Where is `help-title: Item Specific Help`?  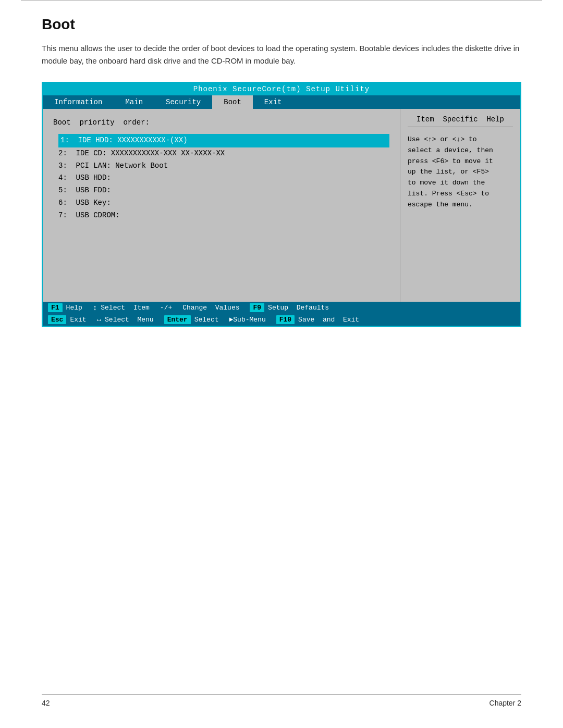
help-title: Item Specific Help is located at coordinates (460, 121).